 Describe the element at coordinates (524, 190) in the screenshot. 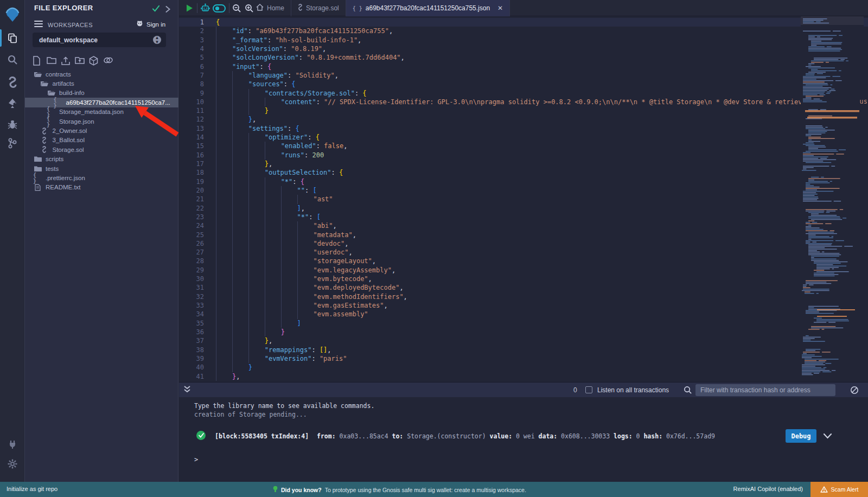

I see `code-line-20: 20 "": [` at that location.